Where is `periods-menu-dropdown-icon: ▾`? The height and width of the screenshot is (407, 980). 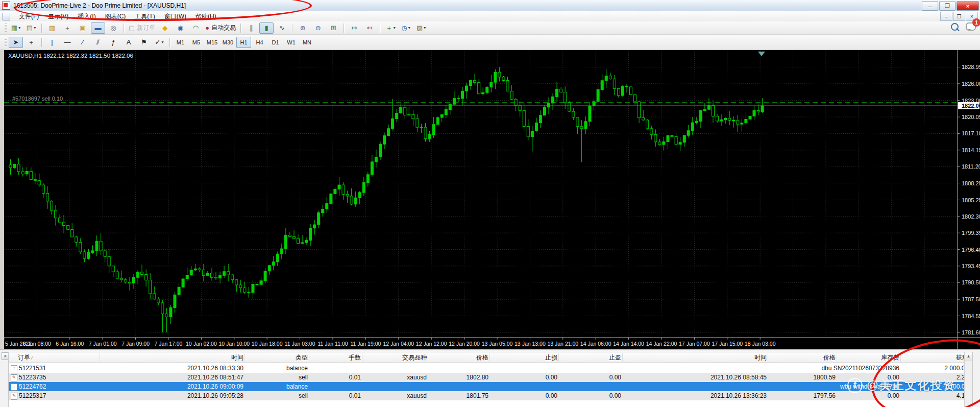
periods-menu-dropdown-icon: ▾ is located at coordinates (409, 28).